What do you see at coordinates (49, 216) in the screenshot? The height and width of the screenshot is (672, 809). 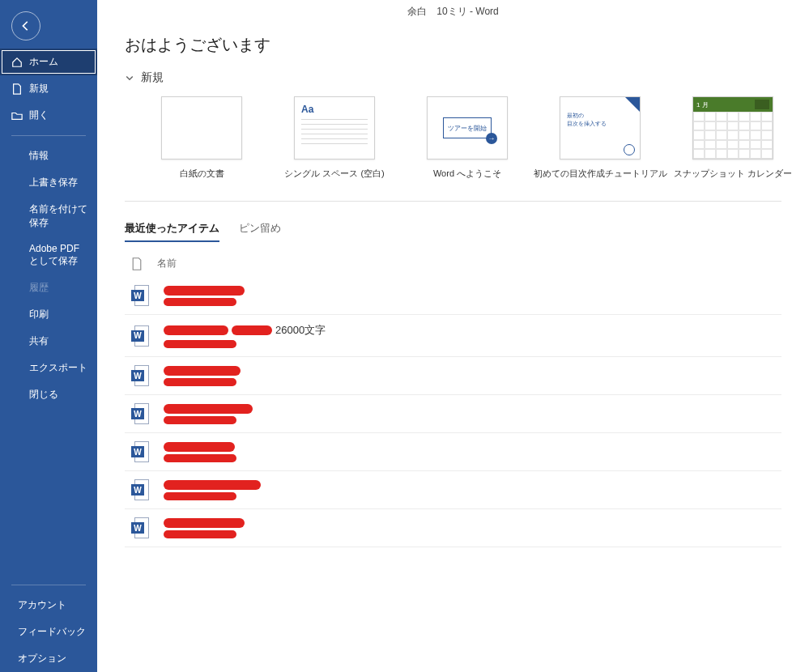 I see `nav-saveas: 名前を付けて保存` at bounding box center [49, 216].